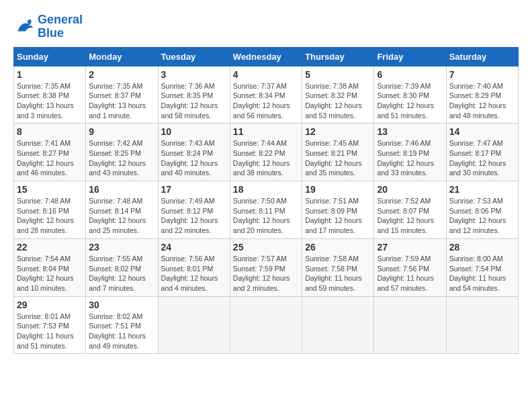  I want to click on day-info: Sunrise: 7:55 AM Sunset: 8:02 PM Dayligh…, so click(122, 274).